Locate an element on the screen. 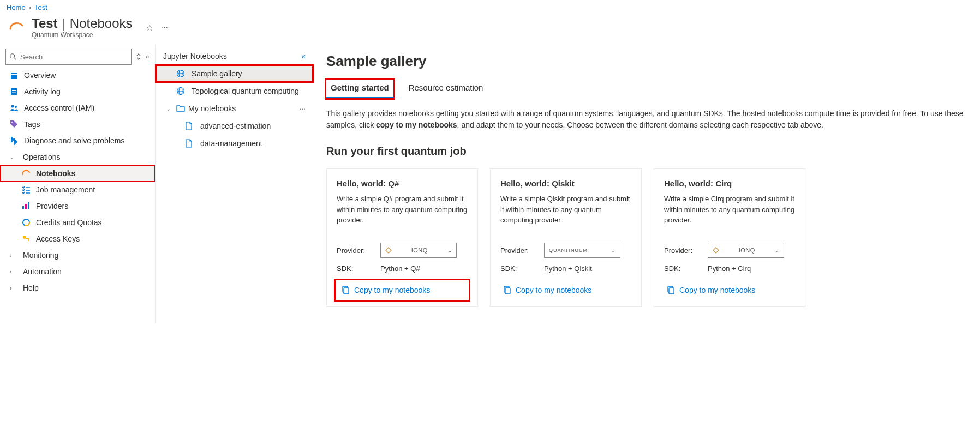  tabs: Getting started Resource estimation is located at coordinates (647, 89).